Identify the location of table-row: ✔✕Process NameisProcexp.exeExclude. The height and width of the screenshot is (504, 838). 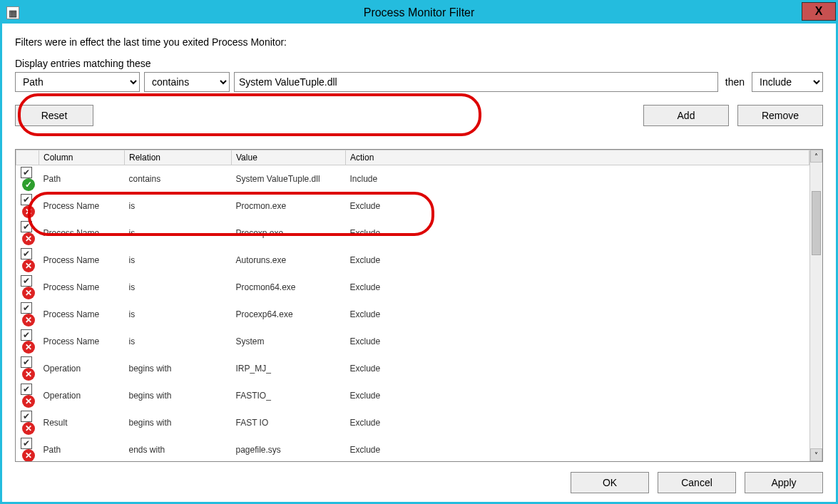
(413, 233).